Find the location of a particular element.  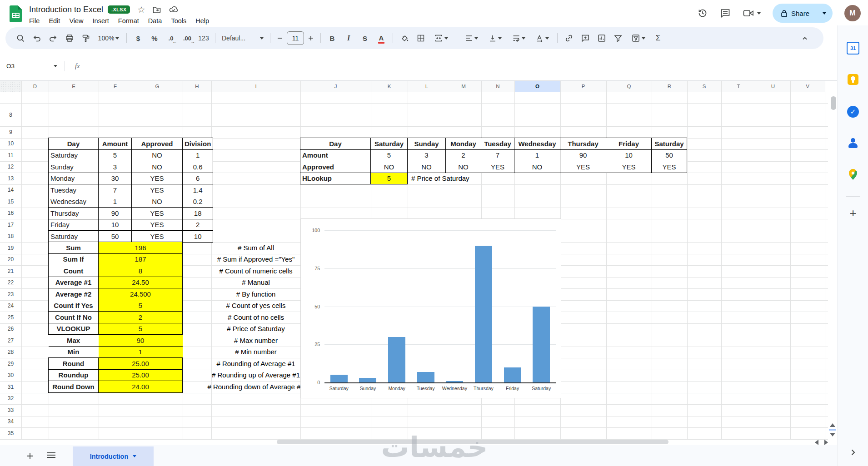

text-color-icon: A is located at coordinates (381, 38).